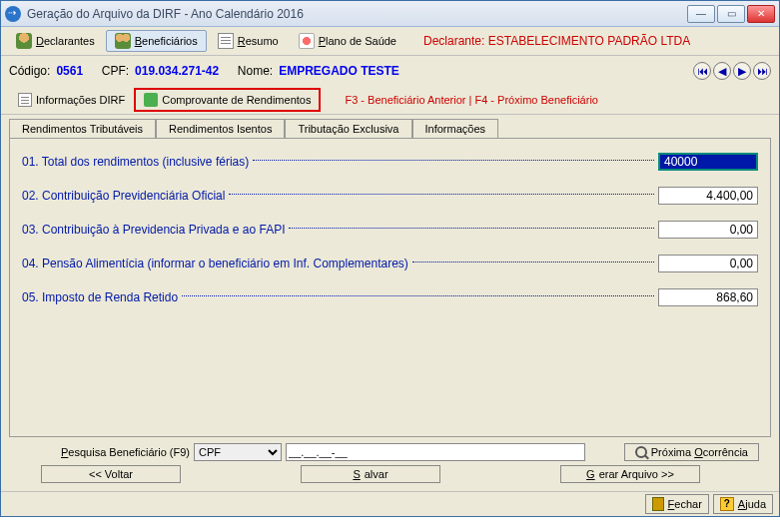 This screenshot has width=780, height=532. What do you see at coordinates (238, 452) in the screenshot?
I see `search-type-select: CPF` at bounding box center [238, 452].